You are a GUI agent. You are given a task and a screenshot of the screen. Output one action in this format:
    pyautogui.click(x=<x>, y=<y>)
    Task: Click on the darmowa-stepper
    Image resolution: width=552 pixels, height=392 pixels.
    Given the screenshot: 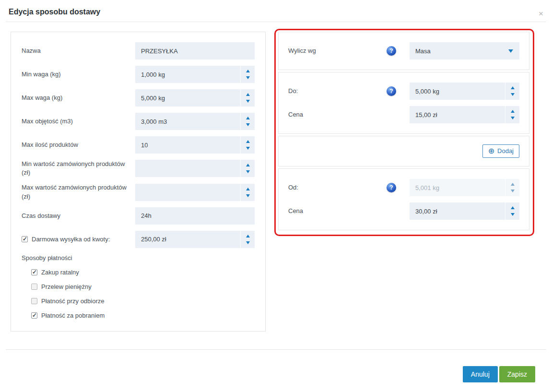 What is the action you would take?
    pyautogui.click(x=247, y=239)
    